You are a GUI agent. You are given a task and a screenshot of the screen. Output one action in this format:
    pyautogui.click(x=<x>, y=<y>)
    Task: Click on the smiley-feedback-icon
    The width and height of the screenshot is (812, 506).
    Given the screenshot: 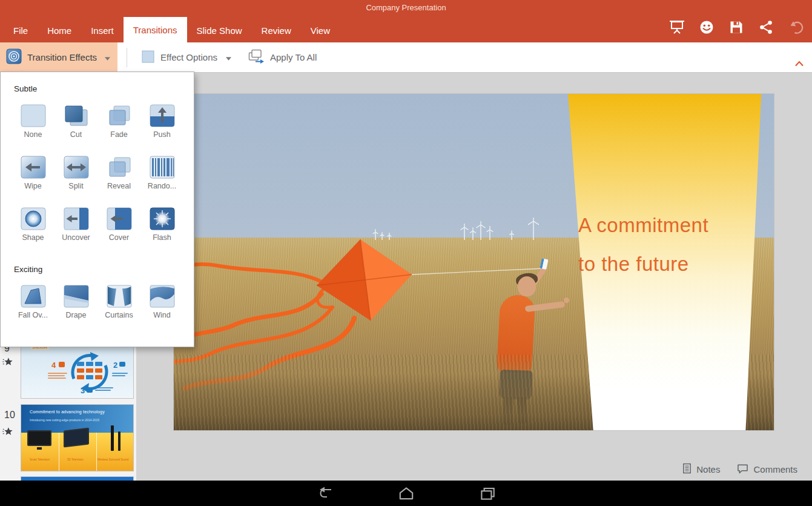 What is the action you would take?
    pyautogui.click(x=707, y=27)
    